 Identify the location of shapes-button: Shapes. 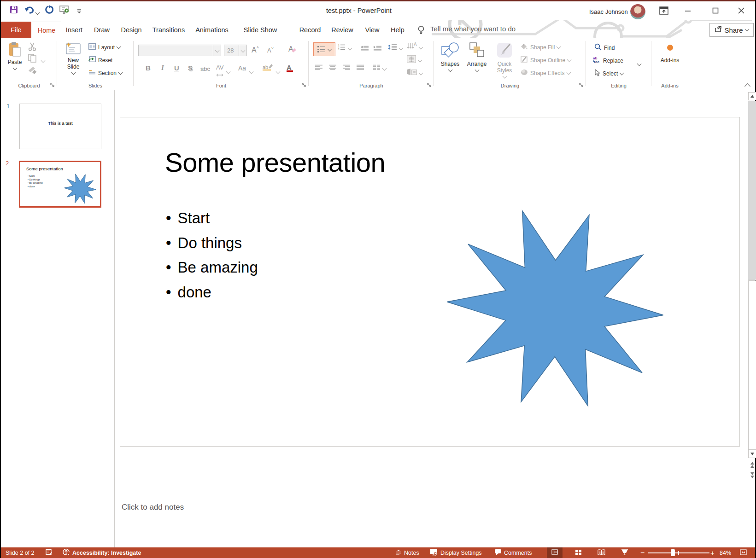
(450, 57).